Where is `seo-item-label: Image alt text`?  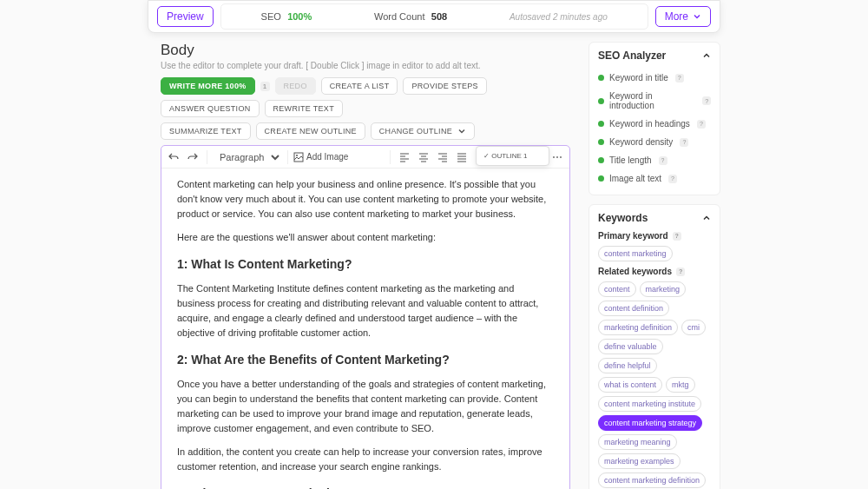
seo-item-label: Image alt text is located at coordinates (635, 179).